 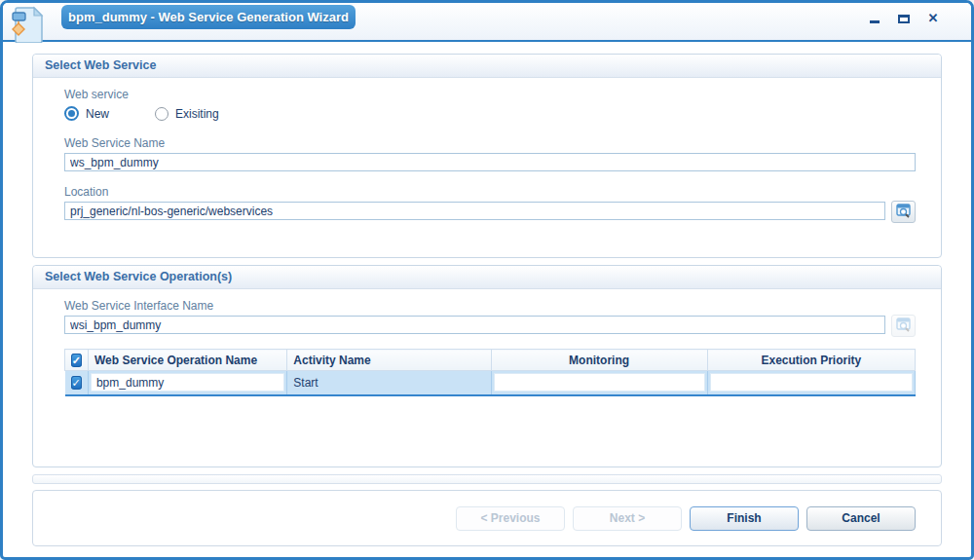 What do you see at coordinates (475, 325) in the screenshot?
I see `interface-name-input` at bounding box center [475, 325].